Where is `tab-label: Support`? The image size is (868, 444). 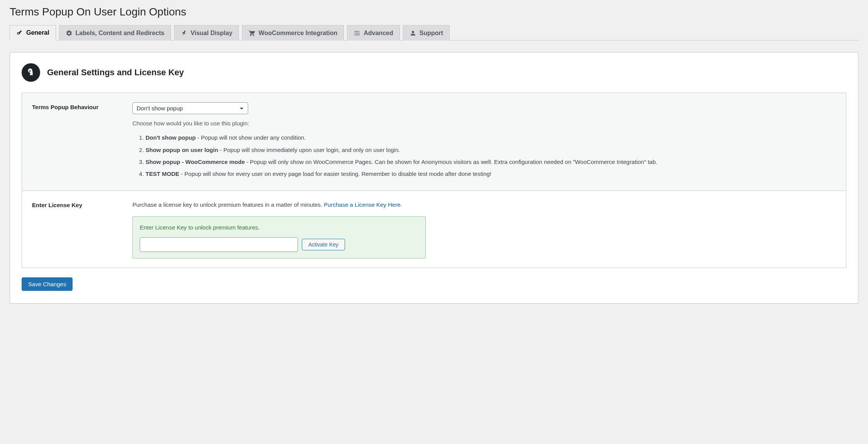 tab-label: Support is located at coordinates (431, 33).